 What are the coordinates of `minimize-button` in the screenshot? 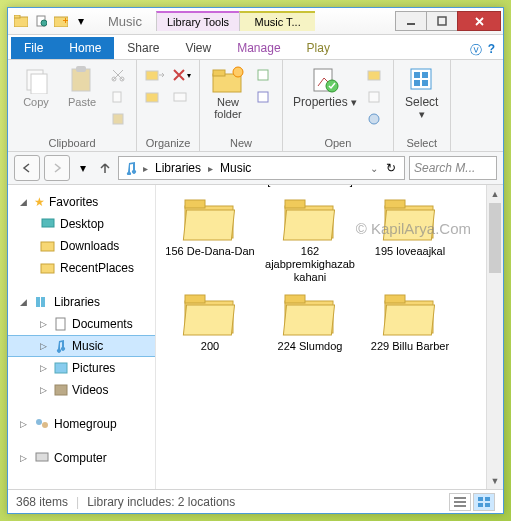 It's located at (411, 21).